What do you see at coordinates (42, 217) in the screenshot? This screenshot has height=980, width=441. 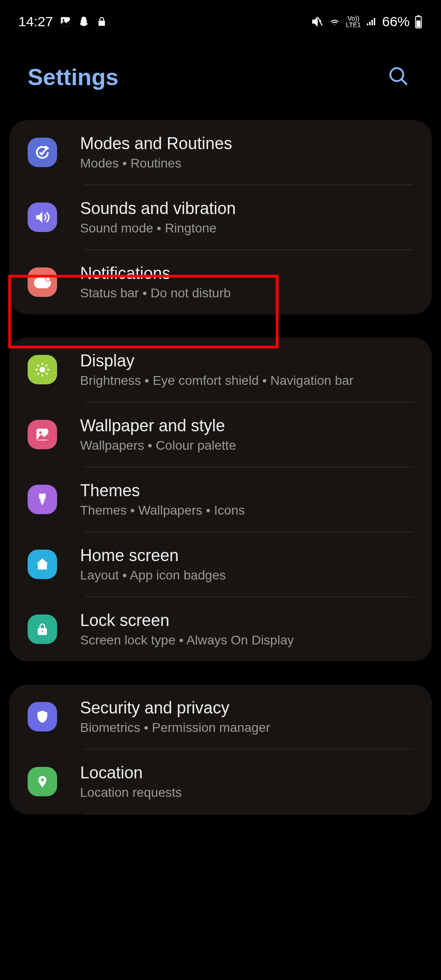 I see `volume-icon` at bounding box center [42, 217].